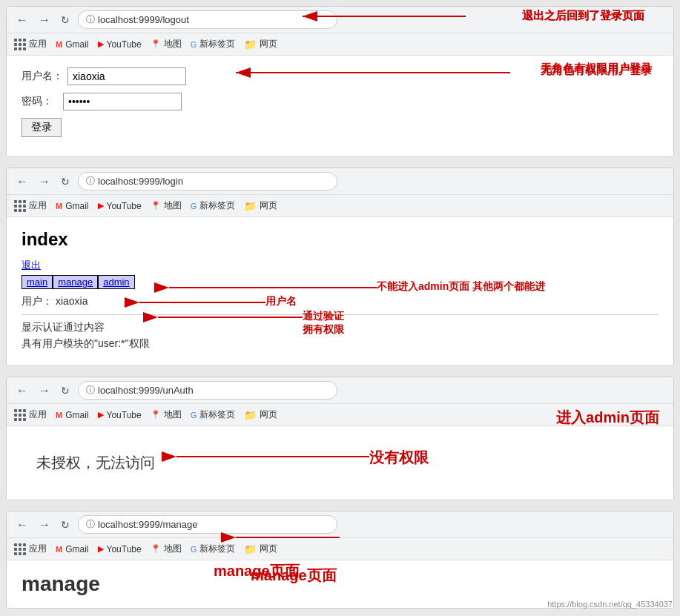 This screenshot has width=680, height=616. I want to click on username-label: 用户名：, so click(42, 76).